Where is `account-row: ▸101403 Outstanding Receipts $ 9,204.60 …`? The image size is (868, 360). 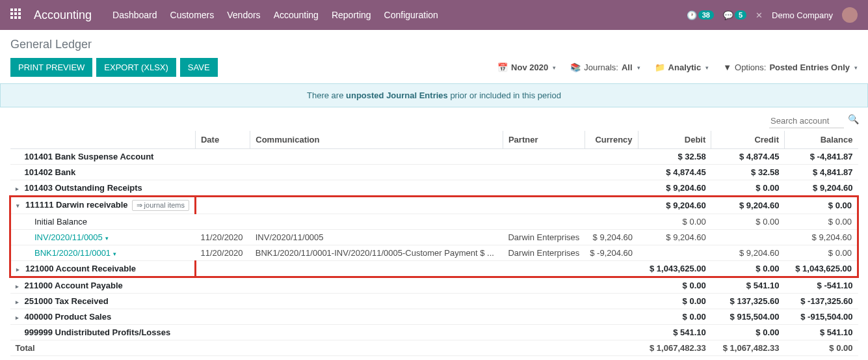 account-row: ▸101403 Outstanding Receipts $ 9,204.60 … is located at coordinates (434, 189).